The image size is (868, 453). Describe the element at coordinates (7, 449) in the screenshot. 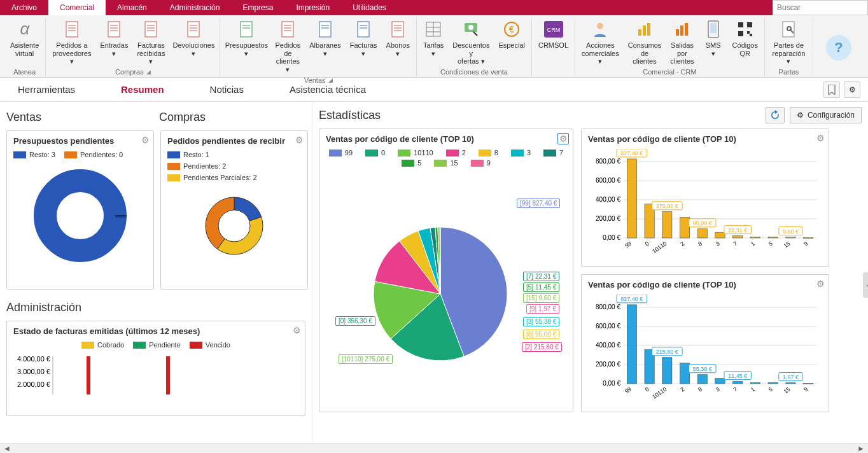

I see `scroll-left-icon: ◄` at that location.